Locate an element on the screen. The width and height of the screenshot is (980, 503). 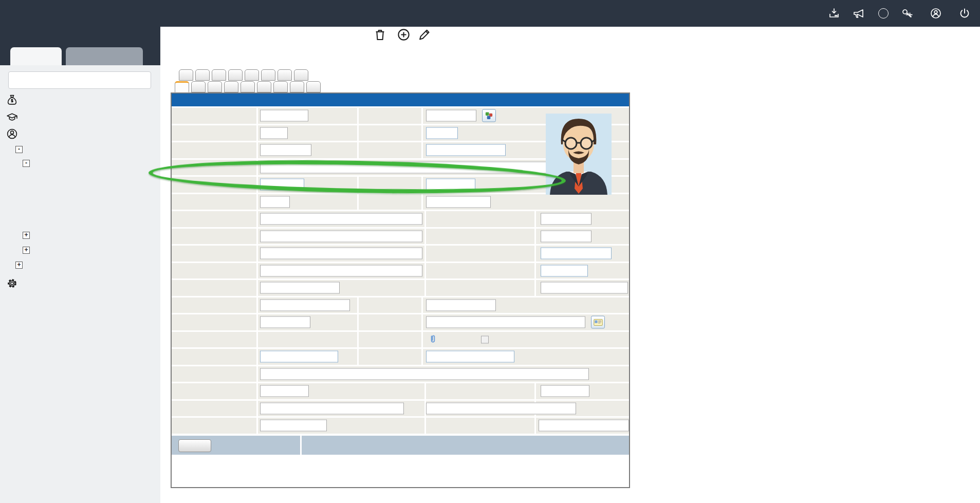
sidebar-item-student-admin is located at coordinates (14, 117).